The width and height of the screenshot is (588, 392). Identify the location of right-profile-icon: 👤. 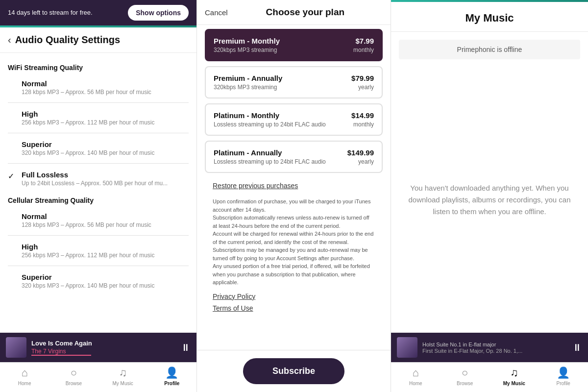
(564, 373).